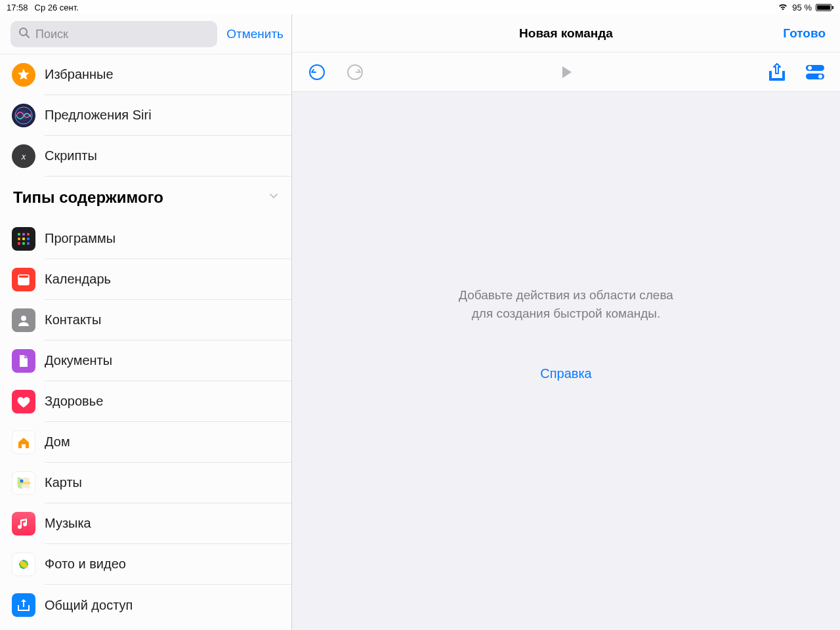 This screenshot has height=630, width=840. I want to click on sidebar-item-favorites: Избранные, so click(146, 75).